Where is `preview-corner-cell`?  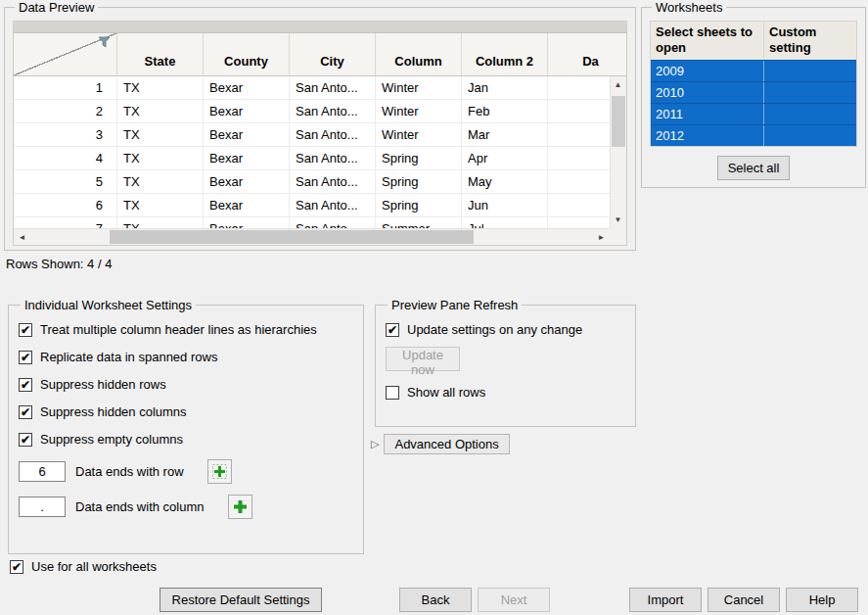 preview-corner-cell is located at coordinates (66, 55).